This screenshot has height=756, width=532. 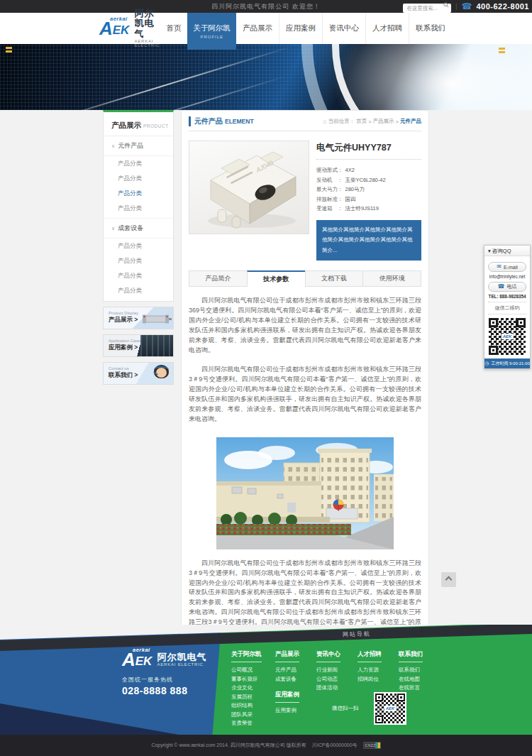 What do you see at coordinates (507, 308) in the screenshot?
I see `wechat-qr-label: 微信二维码` at bounding box center [507, 308].